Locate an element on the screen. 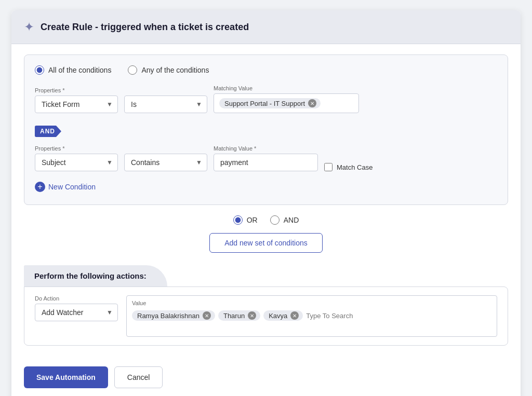 This screenshot has height=396, width=532. matching-value-field-1: Support Portal - IT Support ✕ is located at coordinates (286, 103).